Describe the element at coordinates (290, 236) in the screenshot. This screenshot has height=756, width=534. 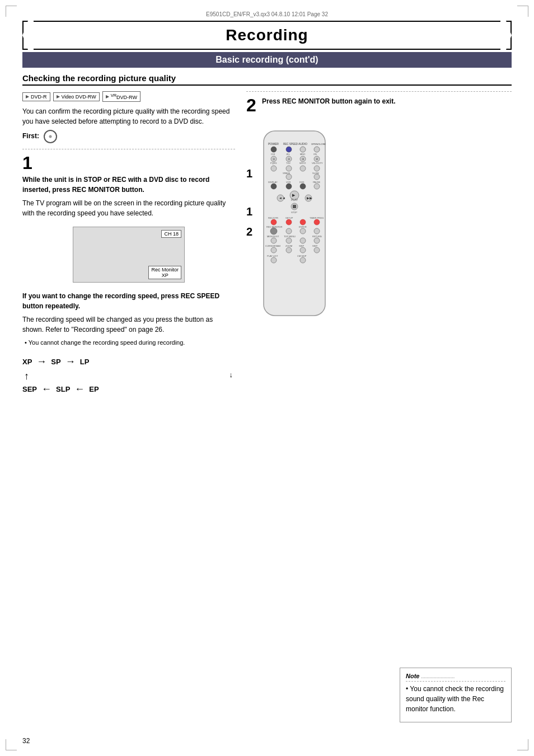
I see `svg-text: TOP MENU` at that location.